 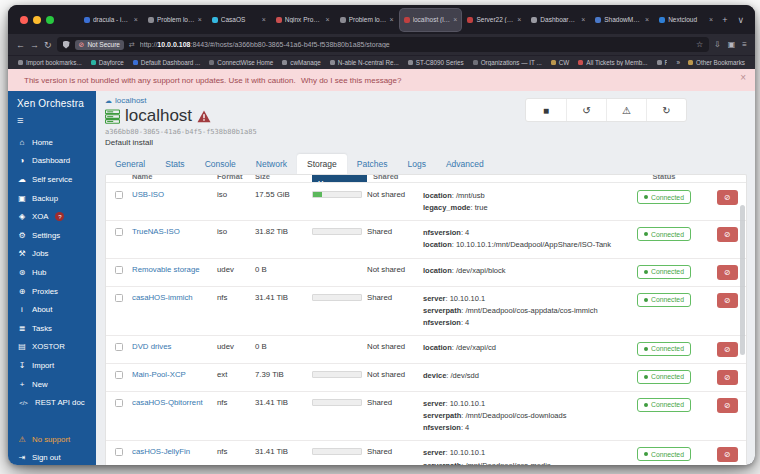 What do you see at coordinates (174, 402) in the screenshot?
I see `sr-name-link: casaHOS-Qbitorrent` at bounding box center [174, 402].